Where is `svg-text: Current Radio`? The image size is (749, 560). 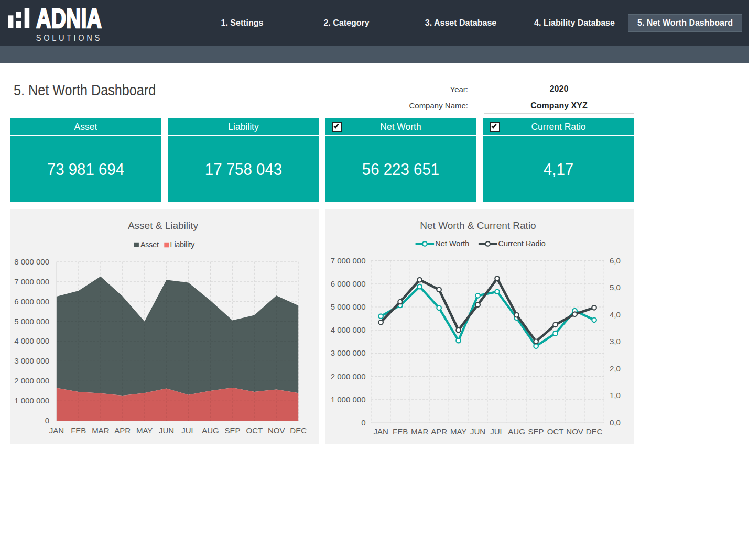 svg-text: Current Radio is located at coordinates (522, 244).